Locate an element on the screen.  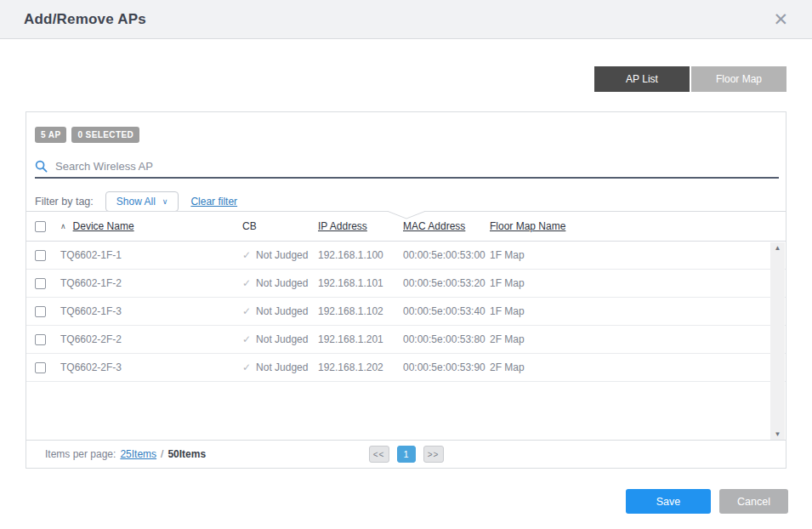
table-row: TQ6602-1F-1 ✓ Not Judged 192.168.1.100 0… is located at coordinates (406, 255).